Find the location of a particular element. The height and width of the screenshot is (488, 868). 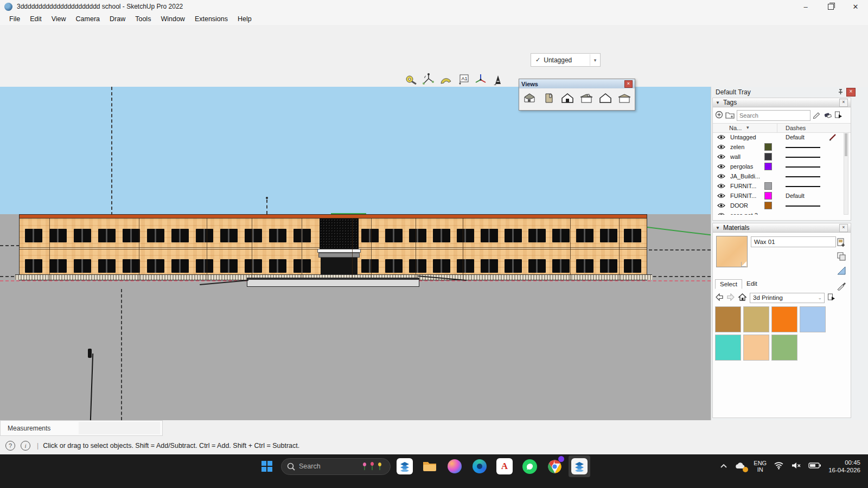

tag-row: zelen is located at coordinates (778, 147).